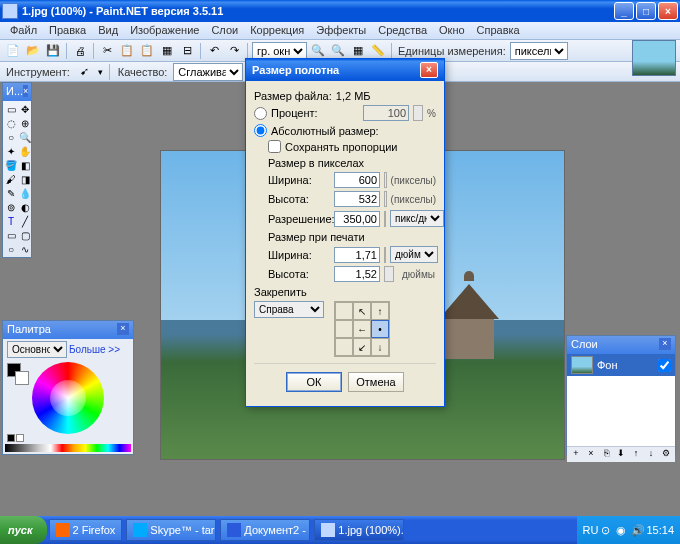 This screenshot has height=544, width=680. What do you see at coordinates (664, 366) in the screenshot?
I see `layer-visible-checkbox` at bounding box center [664, 366].